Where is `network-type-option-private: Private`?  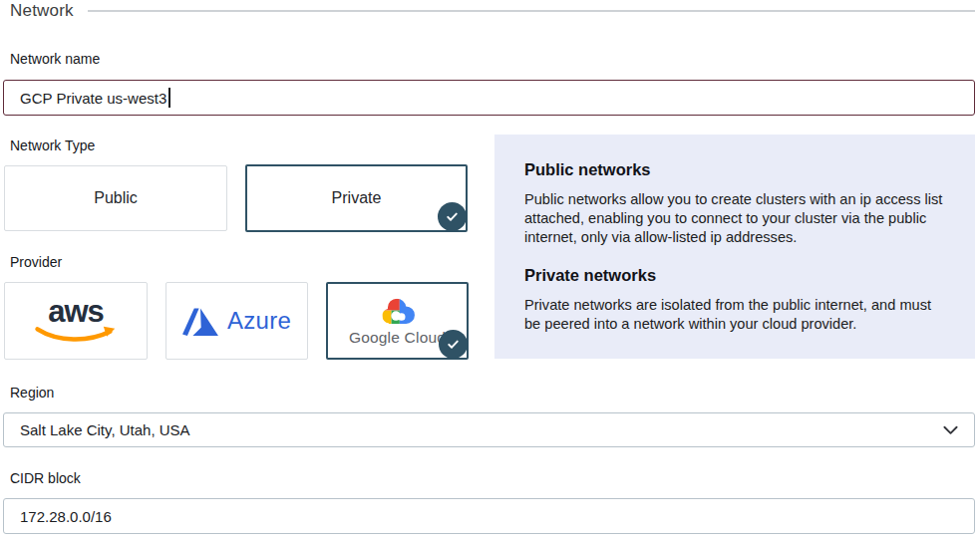
network-type-option-private: Private is located at coordinates (357, 198).